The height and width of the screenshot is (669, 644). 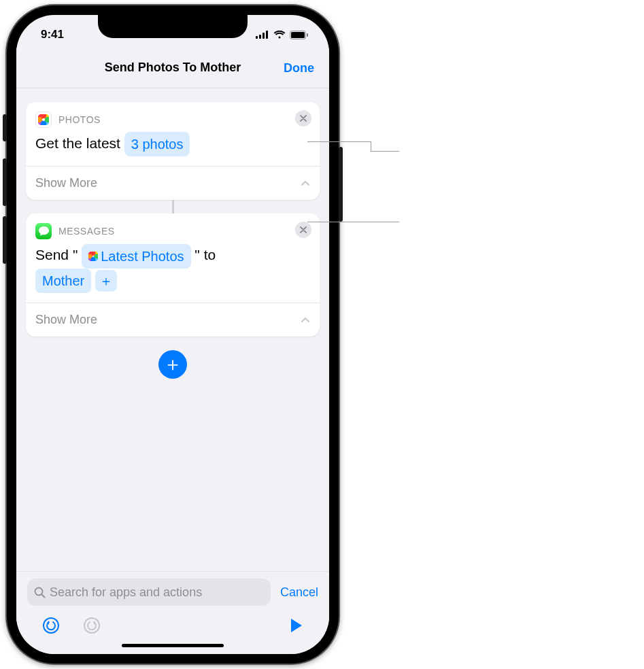 I want to click on param-recipient: Mother, so click(x=63, y=281).